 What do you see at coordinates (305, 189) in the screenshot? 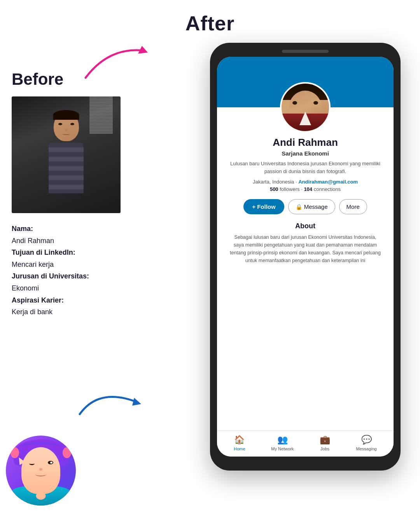
I see `profile-stats: 500 followers · 104 connections` at bounding box center [305, 189].